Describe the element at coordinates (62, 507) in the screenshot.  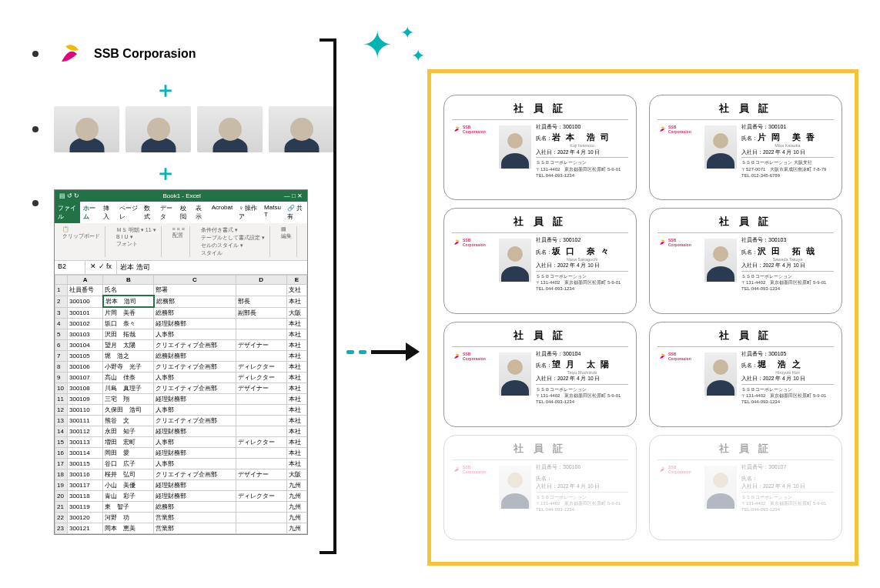
I see `row-header: 21` at that location.